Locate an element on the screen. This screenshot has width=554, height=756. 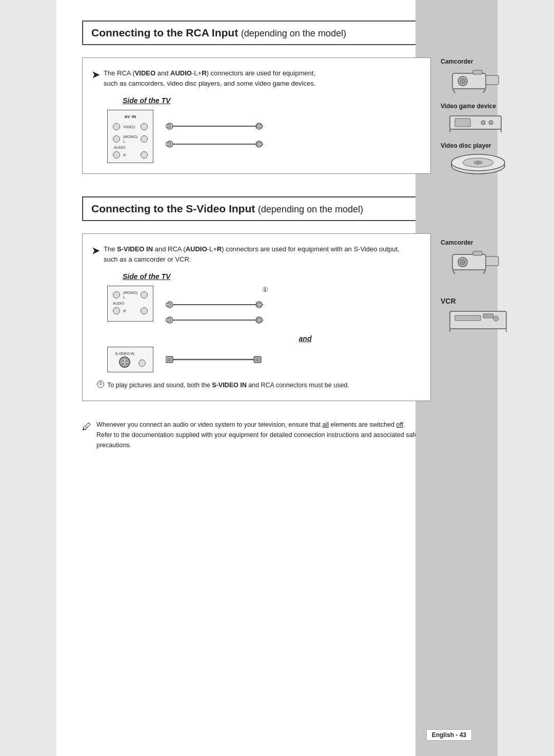
camcorder-label: Camcorder is located at coordinates (478, 62).